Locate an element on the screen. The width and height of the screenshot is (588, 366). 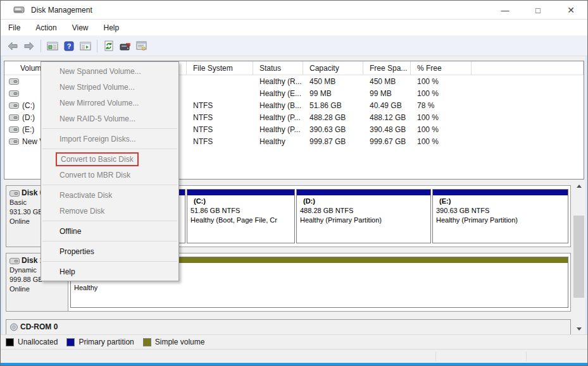
help-icon: ? is located at coordinates (69, 46).